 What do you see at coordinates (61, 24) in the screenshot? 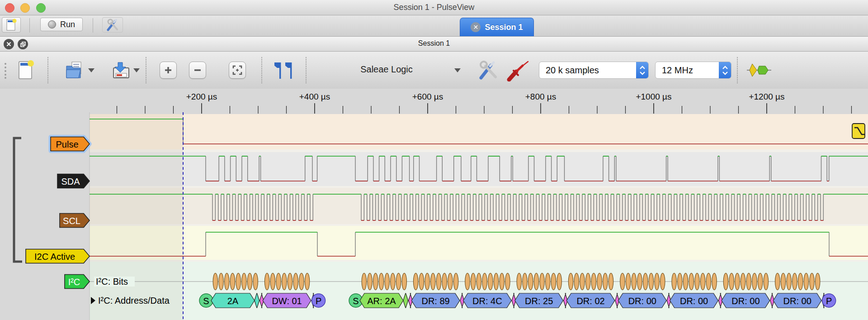
I see `run-button: Run` at bounding box center [61, 24].